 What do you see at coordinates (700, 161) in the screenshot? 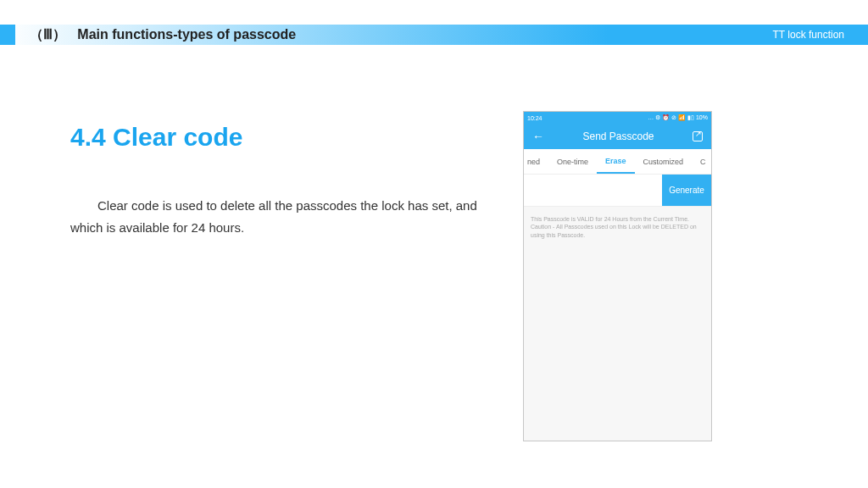
I see `tab-c: C` at bounding box center [700, 161].